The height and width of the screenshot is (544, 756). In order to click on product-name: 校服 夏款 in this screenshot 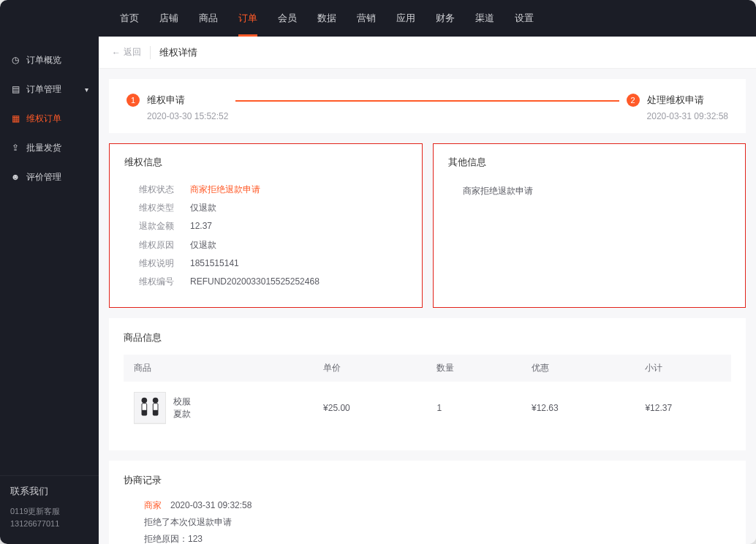, I will do `click(182, 408)`.